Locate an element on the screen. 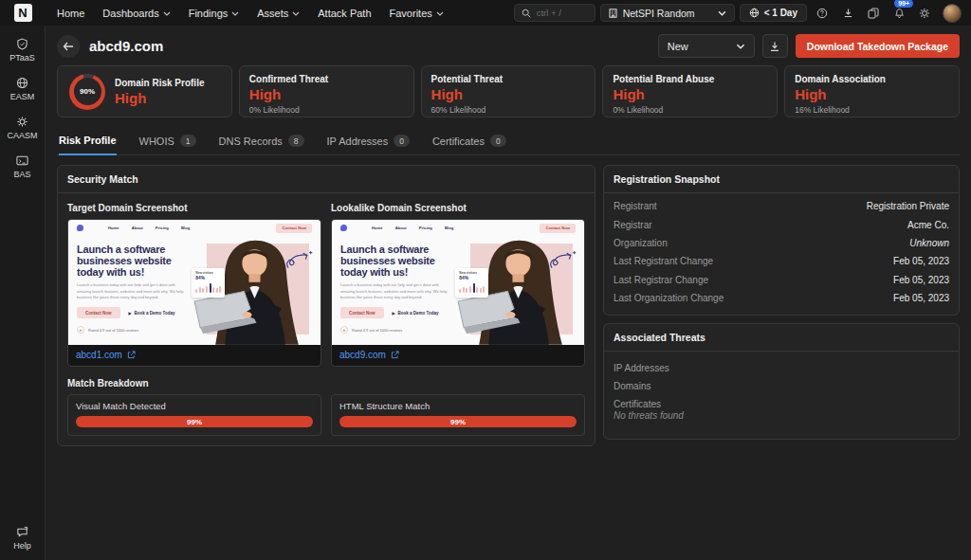 This screenshot has width=971, height=560. registration-row: Last Organization Change Feb 05, 2023 is located at coordinates (781, 298).